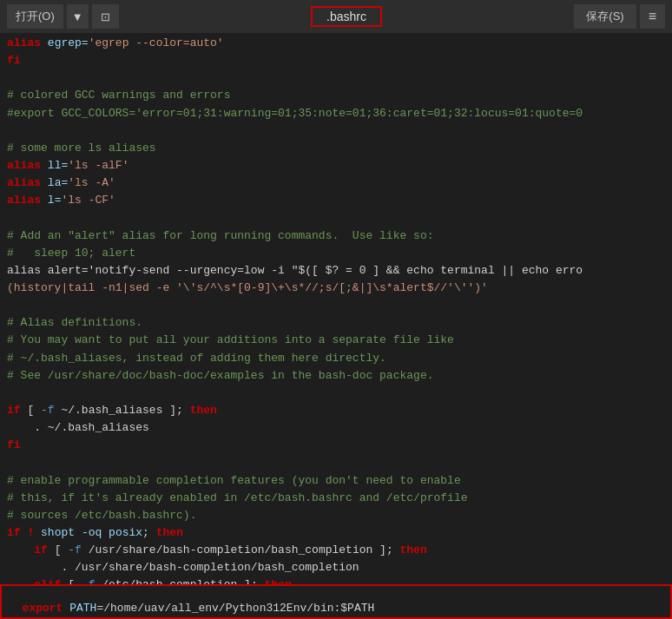 The height and width of the screenshot is (619, 672). I want to click on dropdown-icon: ▼, so click(78, 17).